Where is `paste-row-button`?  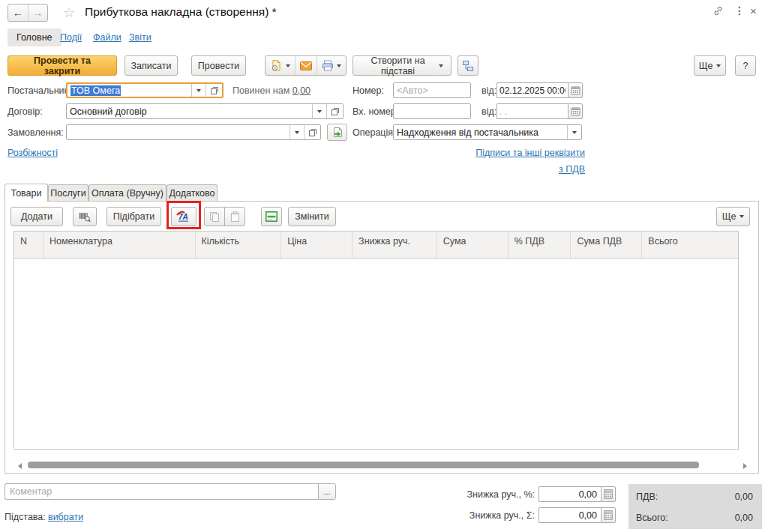
paste-row-button is located at coordinates (235, 217).